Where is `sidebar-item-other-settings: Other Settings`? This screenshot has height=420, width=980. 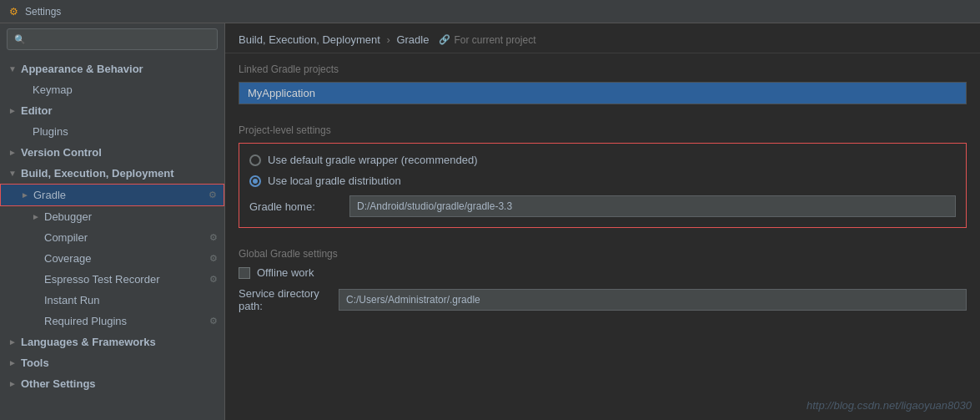
sidebar-item-other-settings: Other Settings is located at coordinates (112, 384).